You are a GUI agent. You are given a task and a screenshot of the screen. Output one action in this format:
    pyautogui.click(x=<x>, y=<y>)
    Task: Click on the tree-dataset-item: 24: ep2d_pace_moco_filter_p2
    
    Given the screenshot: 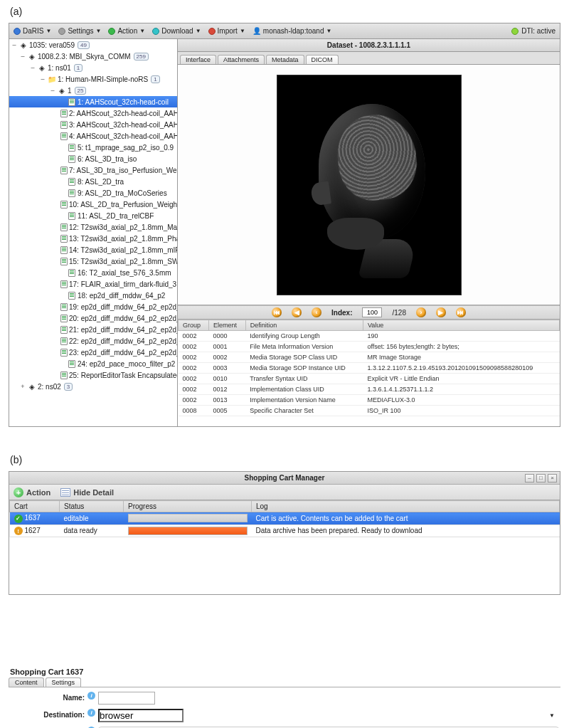 What is the action you would take?
    pyautogui.click(x=93, y=364)
    